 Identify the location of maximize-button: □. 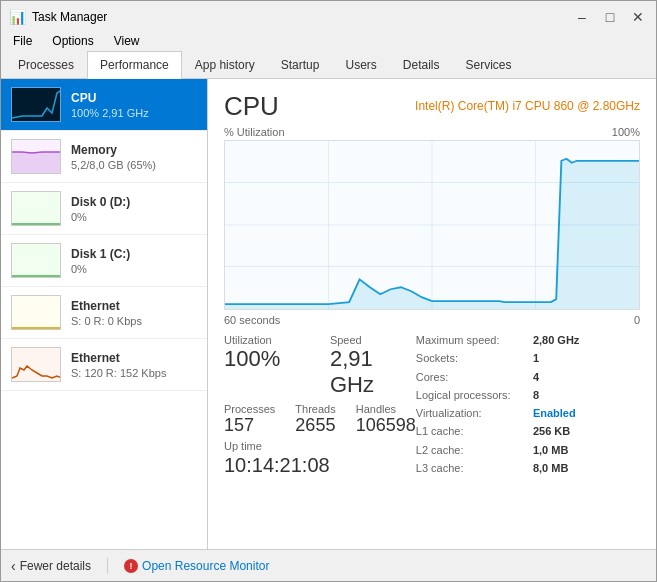
(610, 17).